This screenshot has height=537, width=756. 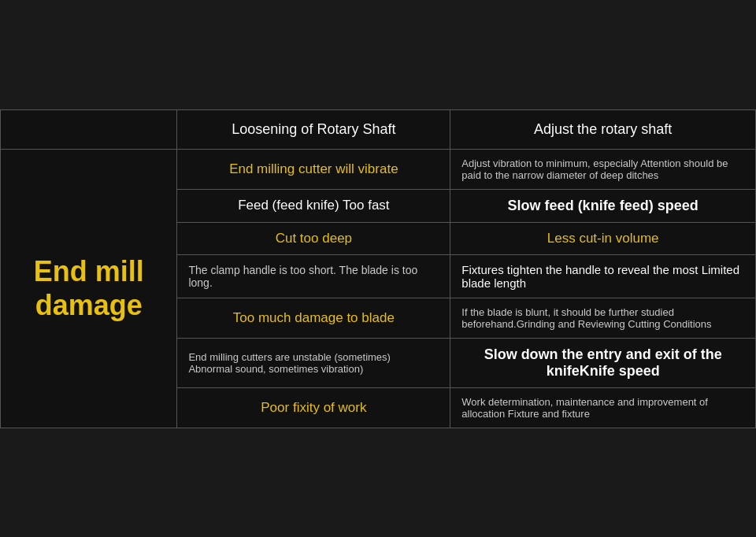 I want to click on solution-cell: Fixtures tighten the handle to reveal th…, so click(x=603, y=276).